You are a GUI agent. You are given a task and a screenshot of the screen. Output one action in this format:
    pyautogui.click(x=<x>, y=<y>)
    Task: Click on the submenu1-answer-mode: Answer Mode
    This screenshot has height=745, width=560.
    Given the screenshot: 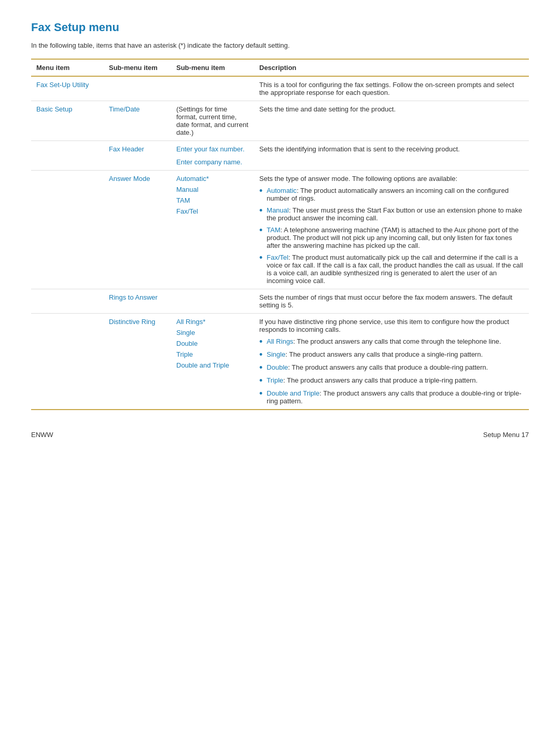 What is the action you would take?
    pyautogui.click(x=137, y=230)
    